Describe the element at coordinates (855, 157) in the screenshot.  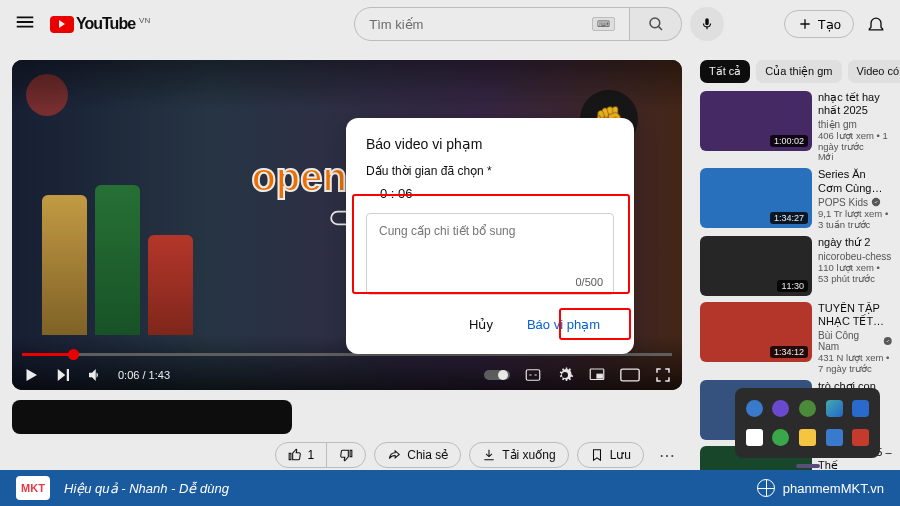
I see `new-badge: Mới` at that location.